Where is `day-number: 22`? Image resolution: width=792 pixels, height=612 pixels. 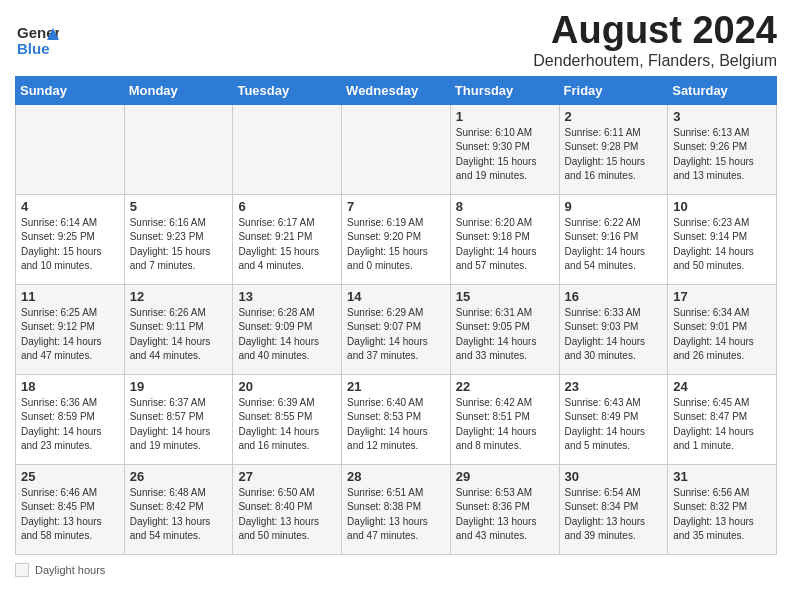 day-number: 22 is located at coordinates (505, 386).